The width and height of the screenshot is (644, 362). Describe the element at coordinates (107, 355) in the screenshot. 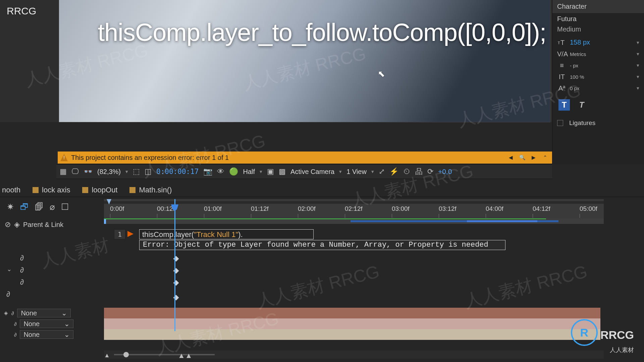

I see `zoom-out-icon: ▲` at that location.